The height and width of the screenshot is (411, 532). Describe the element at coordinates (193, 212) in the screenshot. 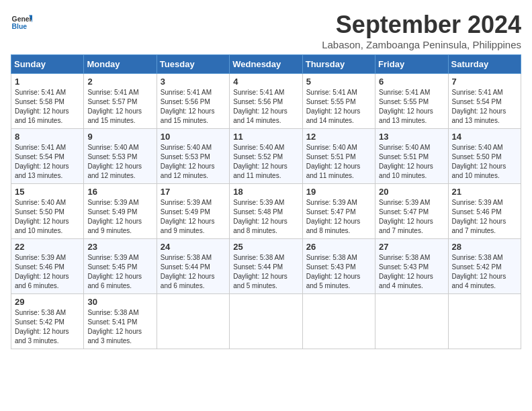

I see `calendar-cell: 17Sunrise: 5:39 AMSunset: 5:49 PMDayligh…` at that location.